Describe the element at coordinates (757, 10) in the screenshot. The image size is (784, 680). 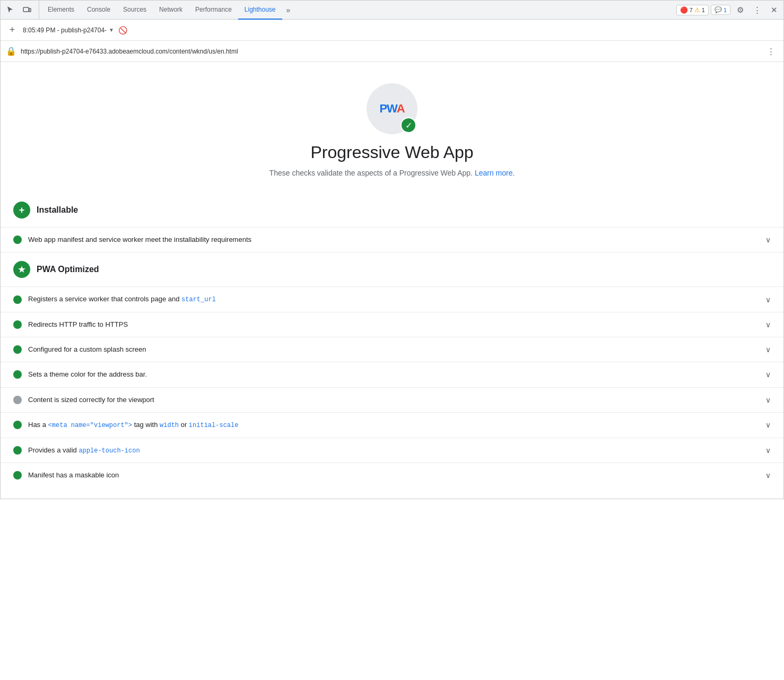
I see `more-options-button: ⋮` at that location.